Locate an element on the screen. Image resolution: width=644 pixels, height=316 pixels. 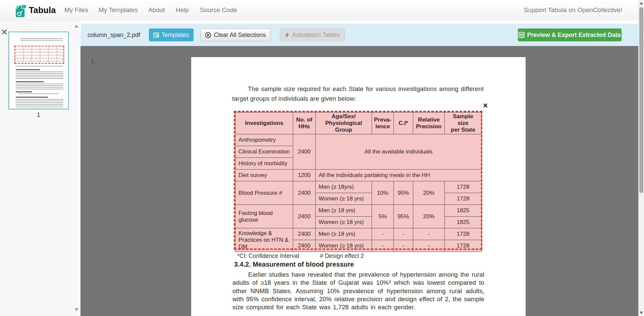
table-footnotes: *CI: Confidence Interval# Design effect … is located at coordinates (301, 256).